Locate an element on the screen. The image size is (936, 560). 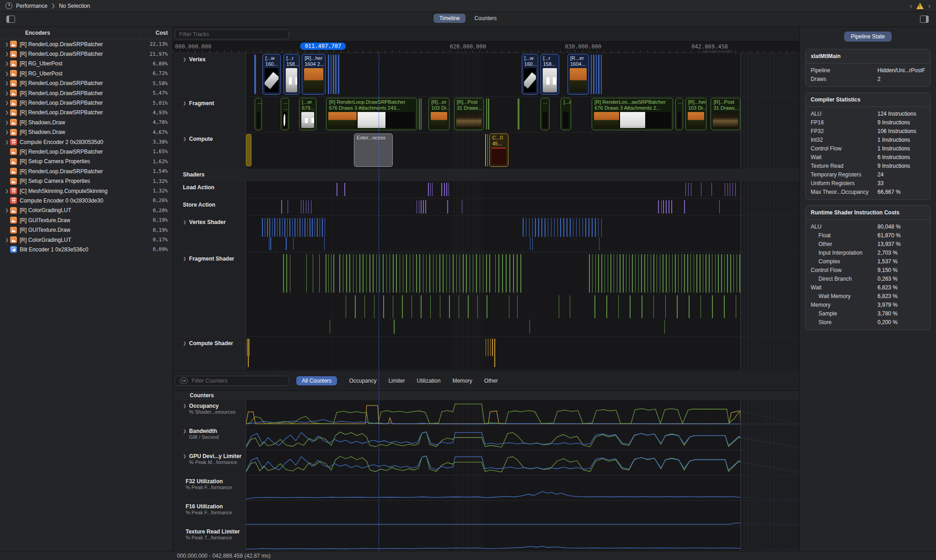
nav-prev-icon: ‹ is located at coordinates (911, 6).